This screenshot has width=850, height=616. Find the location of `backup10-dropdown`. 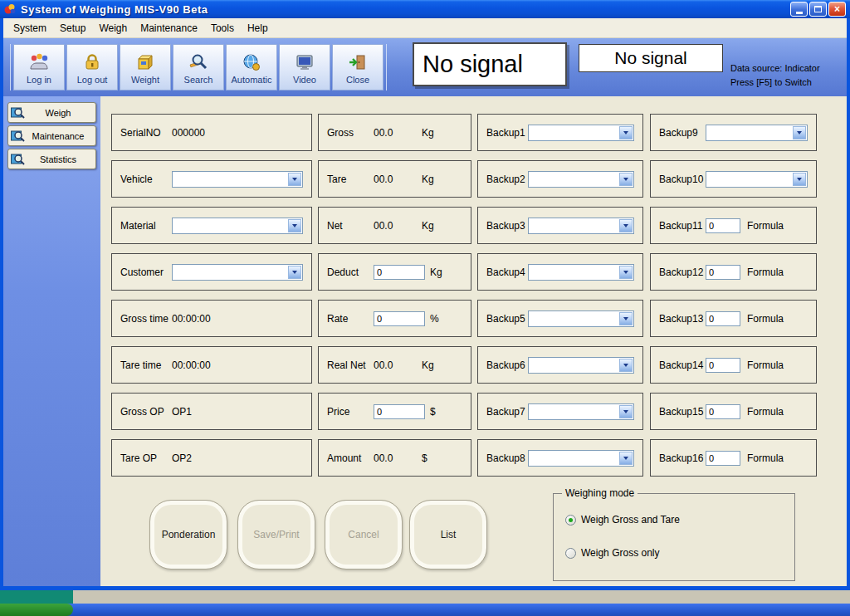

backup10-dropdown is located at coordinates (757, 179).